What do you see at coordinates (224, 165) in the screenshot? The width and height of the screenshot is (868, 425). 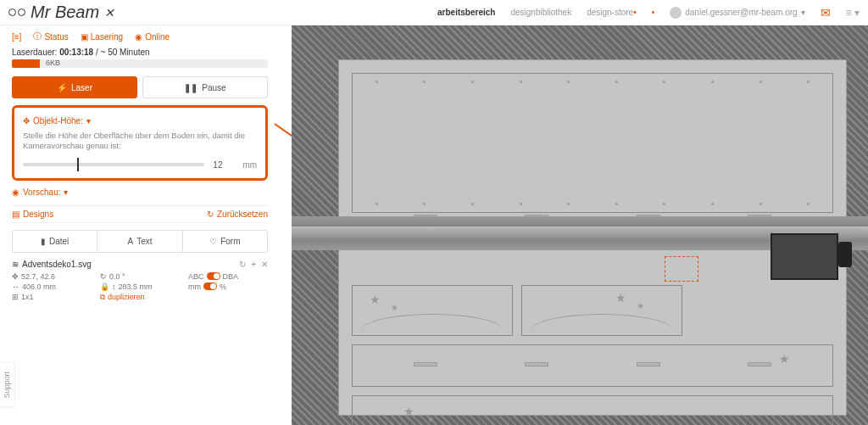 I see `height-value: 12` at bounding box center [224, 165].